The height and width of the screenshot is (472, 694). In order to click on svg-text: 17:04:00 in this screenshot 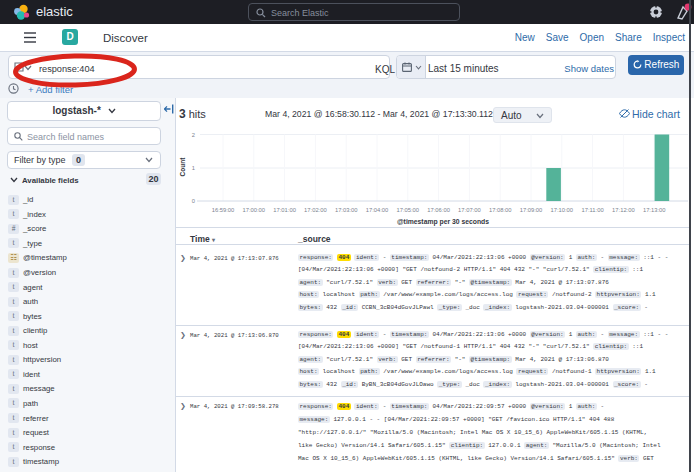, I will do `click(378, 210)`.